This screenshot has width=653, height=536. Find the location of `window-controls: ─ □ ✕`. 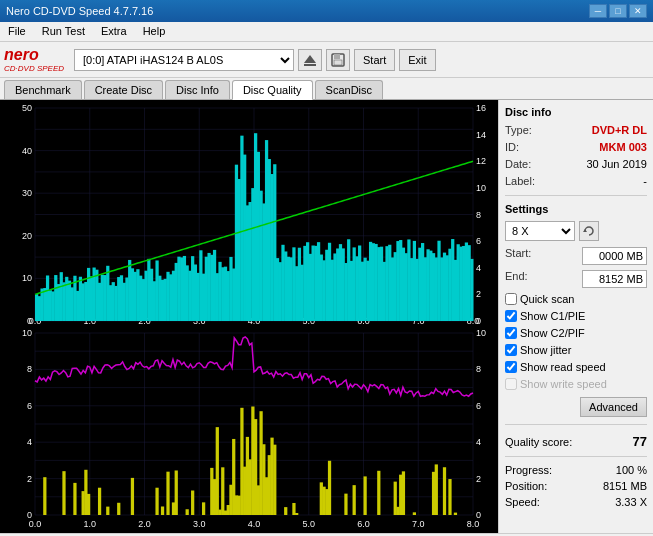

window-controls: ─ □ ✕ is located at coordinates (618, 11).